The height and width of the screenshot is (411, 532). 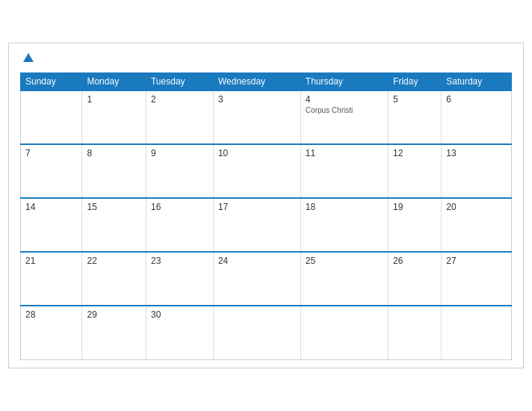 I want to click on calendar-cell: 13, so click(x=477, y=171).